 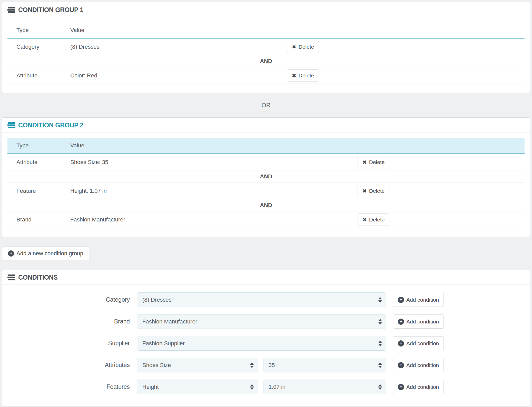 I want to click on panel-title: CONDITION GROUP 2, so click(x=51, y=125).